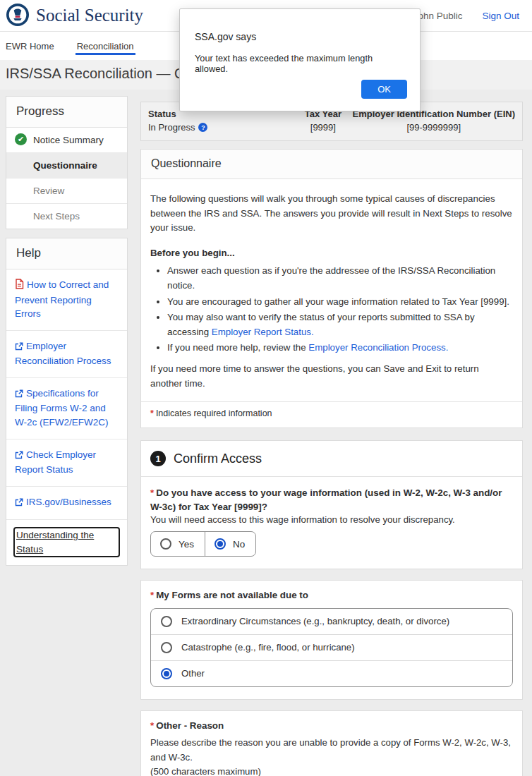 The image size is (532, 776). I want to click on dialog-source: SSA.gov says, so click(308, 37).